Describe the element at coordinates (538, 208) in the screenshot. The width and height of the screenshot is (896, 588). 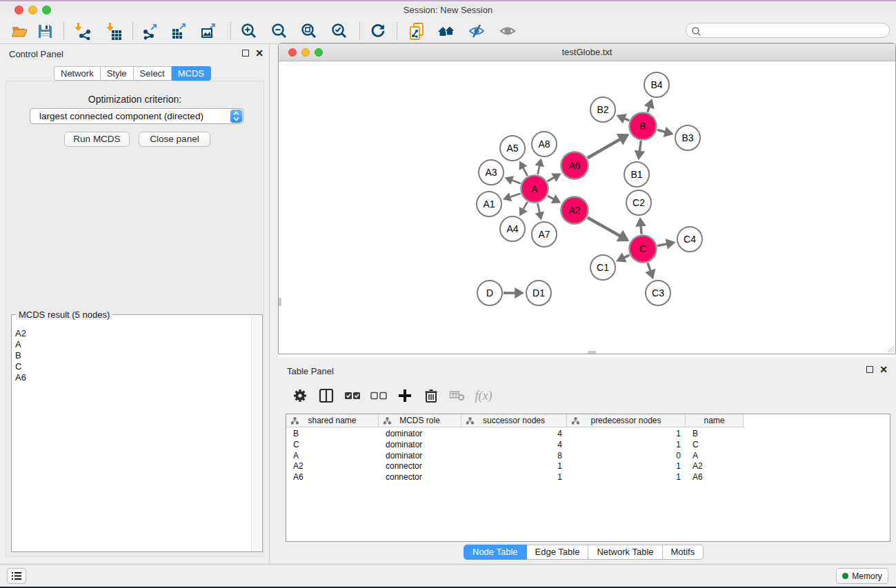
I see `graph-edge-A-A7` at that location.